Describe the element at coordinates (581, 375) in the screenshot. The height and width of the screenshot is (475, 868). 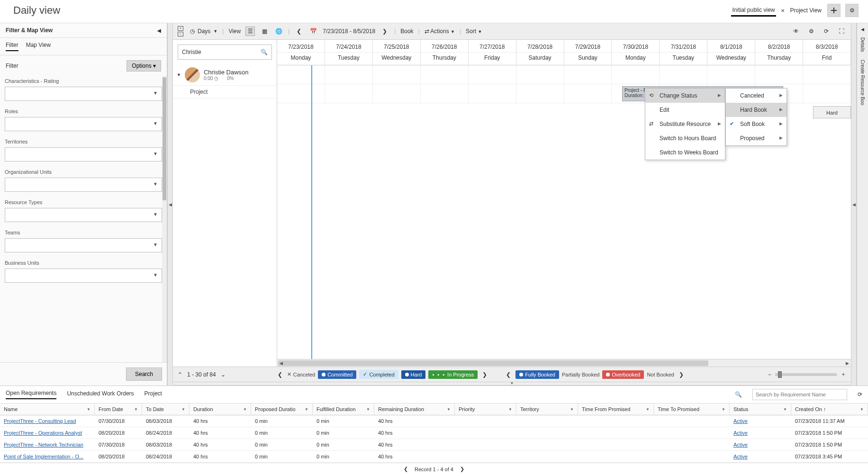
I see `legend-chip-partially-booked: Partially Booked` at that location.